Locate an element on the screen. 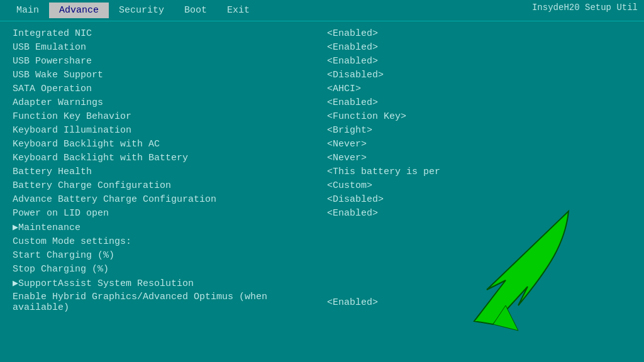 The width and height of the screenshot is (644, 362). settings-value: <This battery is per is located at coordinates (479, 172).